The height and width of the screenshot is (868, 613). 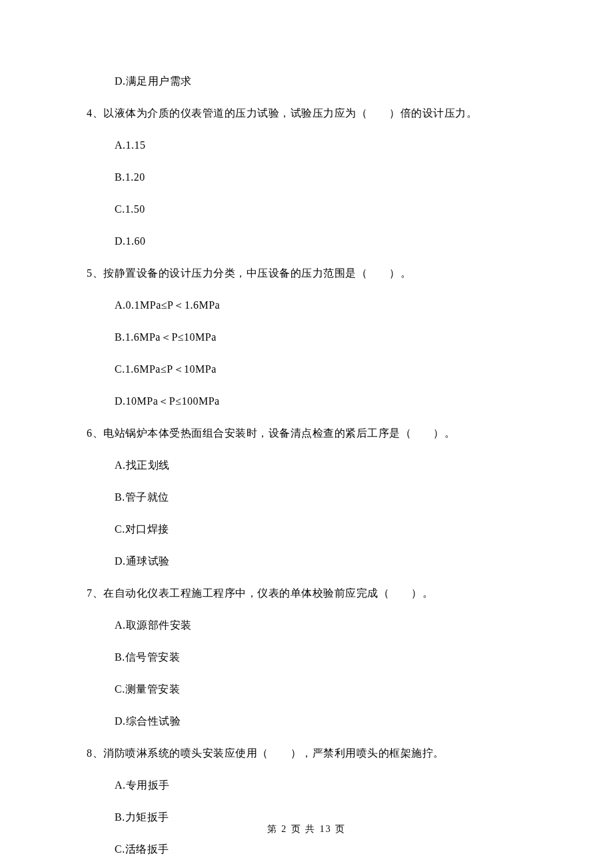 What do you see at coordinates (320, 497) in the screenshot?
I see `q6-option-b: B.管子就位` at bounding box center [320, 497].